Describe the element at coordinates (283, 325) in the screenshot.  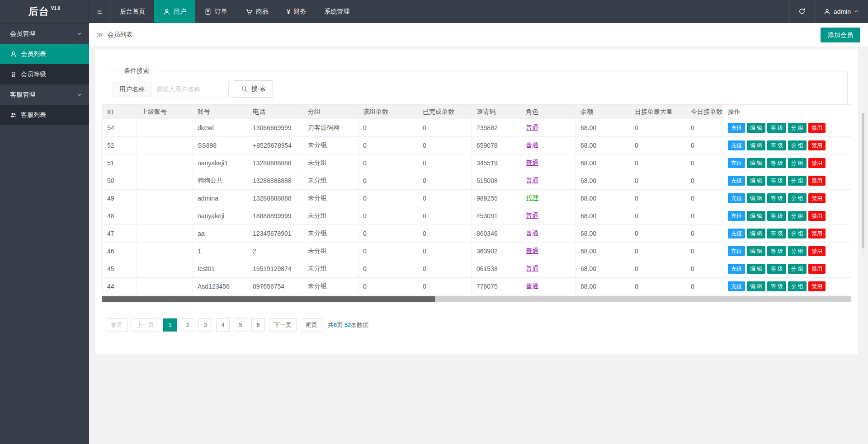
I see `next-page-button: 下一页` at that location.